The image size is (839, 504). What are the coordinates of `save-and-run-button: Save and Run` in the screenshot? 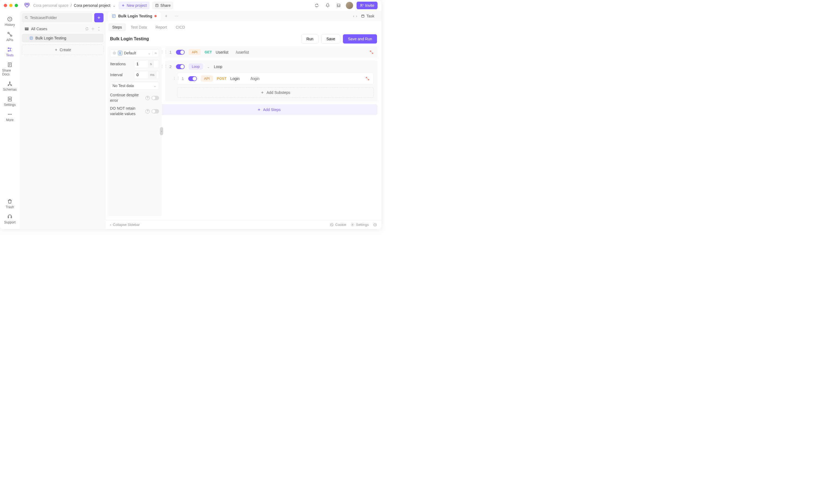 It's located at (360, 39).